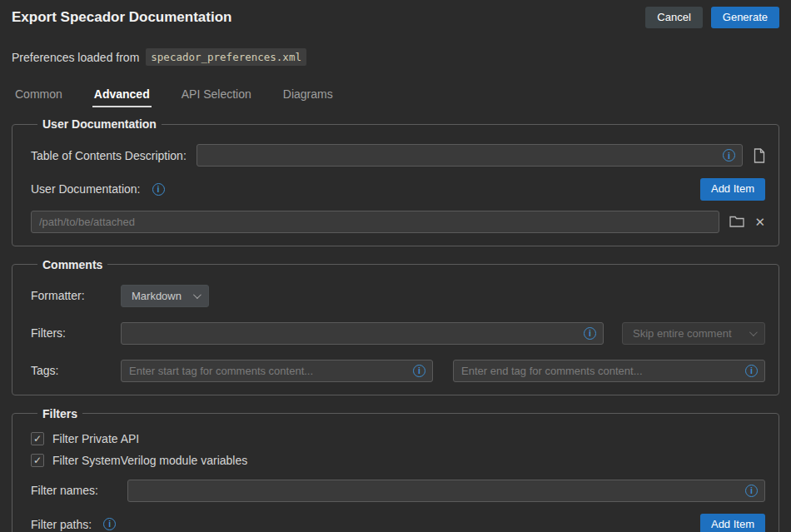 The image size is (791, 532). What do you see at coordinates (713, 17) in the screenshot?
I see `header-buttons: Cancel Generate` at bounding box center [713, 17].